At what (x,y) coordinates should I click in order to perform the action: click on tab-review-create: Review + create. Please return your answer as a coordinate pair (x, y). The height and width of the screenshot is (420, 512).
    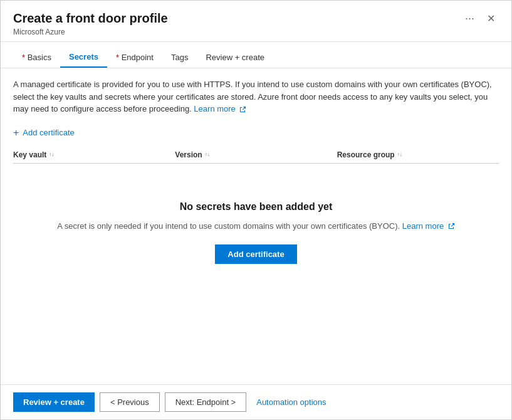
    Looking at the image, I should click on (235, 58).